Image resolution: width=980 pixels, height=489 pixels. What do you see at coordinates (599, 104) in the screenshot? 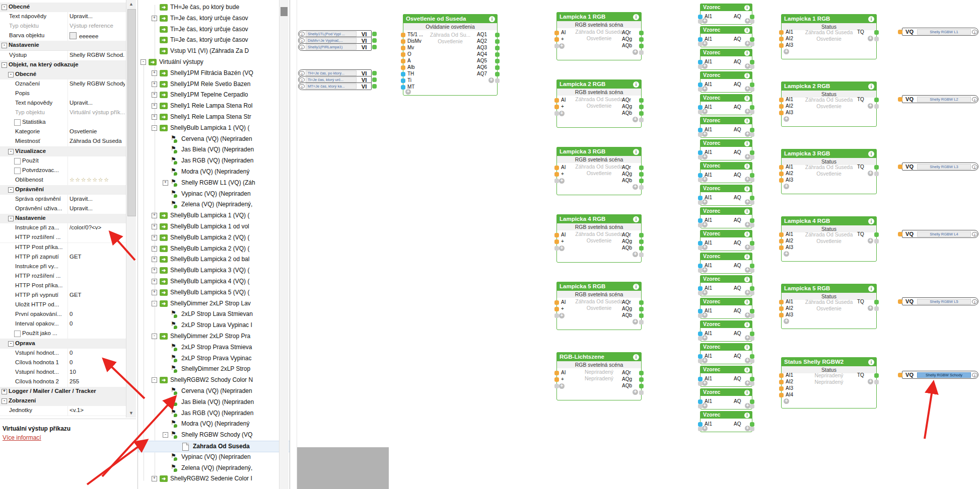
I see `function-block-rgb-scene: Lampicka 2 RGBiRGB svetelná scénaZáhrada…` at bounding box center [599, 104].